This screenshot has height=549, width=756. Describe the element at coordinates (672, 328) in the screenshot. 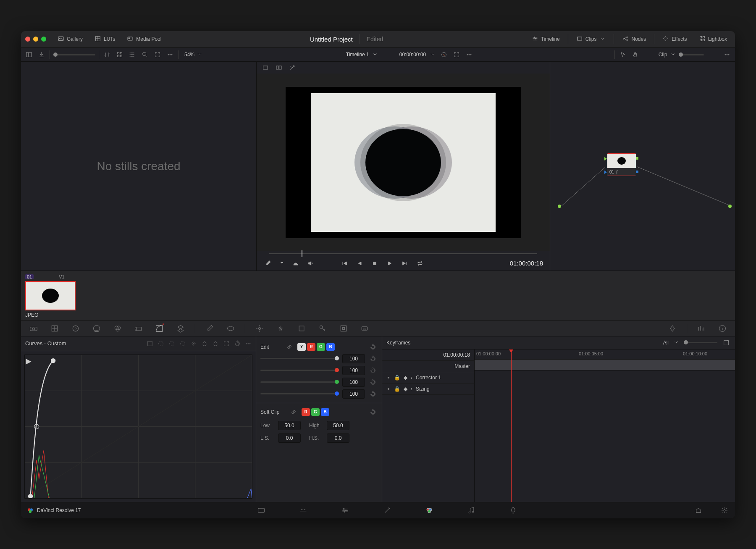

I see `keyframe-palette-icon` at that location.